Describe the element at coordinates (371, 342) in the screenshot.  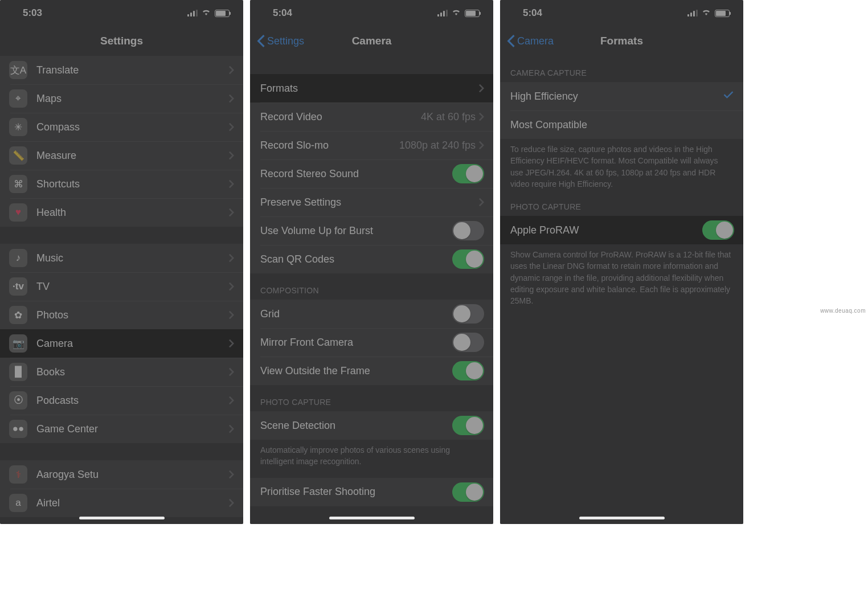
I see `row-mirror-front-camera: Mirror Front Camera` at that location.